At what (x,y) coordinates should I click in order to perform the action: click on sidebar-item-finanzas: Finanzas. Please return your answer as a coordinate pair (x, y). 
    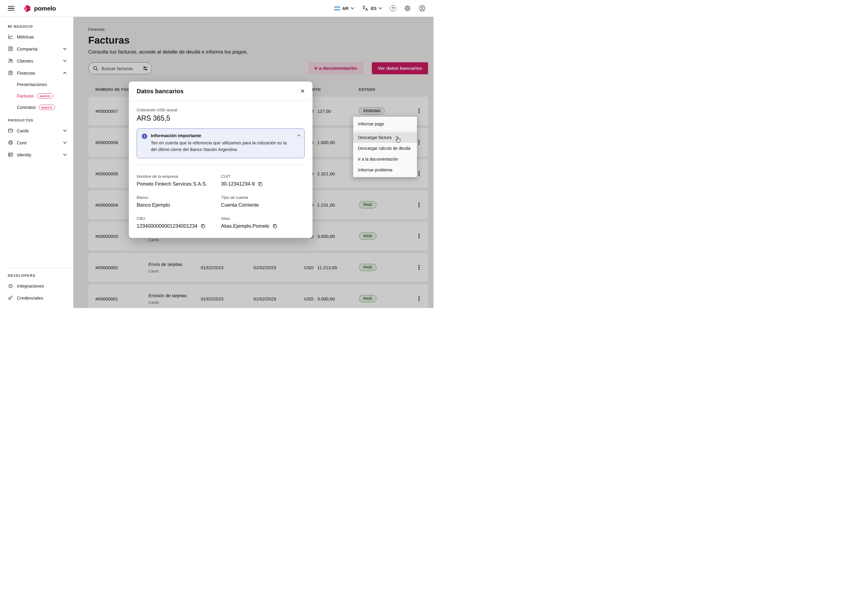
    Looking at the image, I should click on (36, 73).